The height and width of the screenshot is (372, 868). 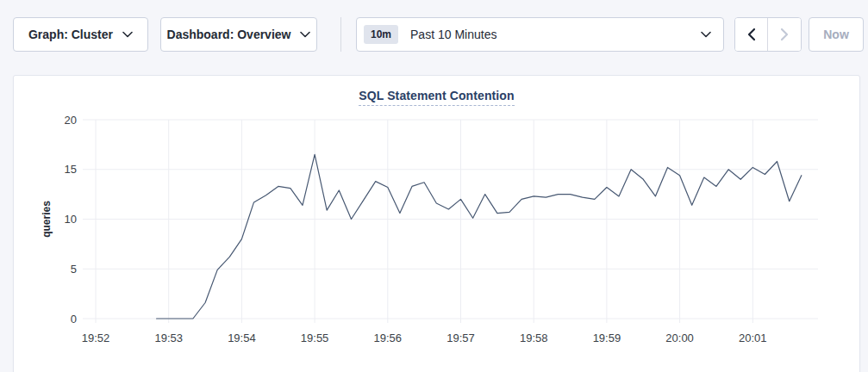 What do you see at coordinates (607, 338) in the screenshot?
I see `x-tick-label: 19:59` at bounding box center [607, 338].